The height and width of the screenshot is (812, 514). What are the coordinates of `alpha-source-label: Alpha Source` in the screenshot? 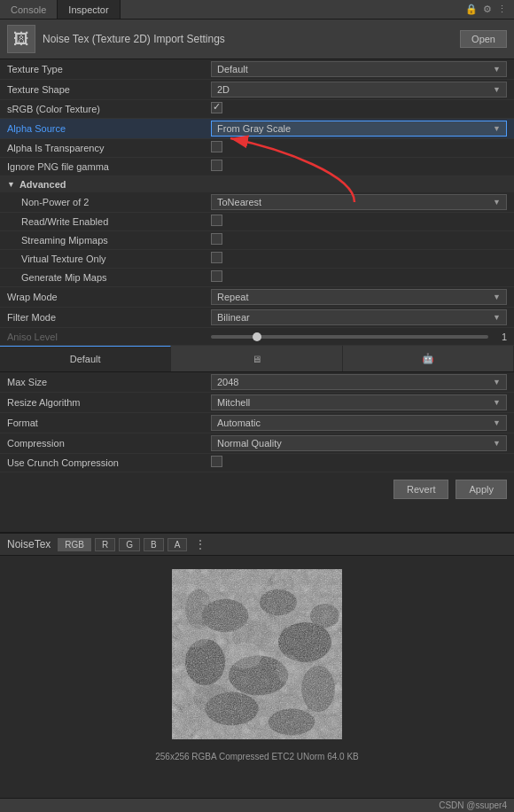 It's located at (109, 129).